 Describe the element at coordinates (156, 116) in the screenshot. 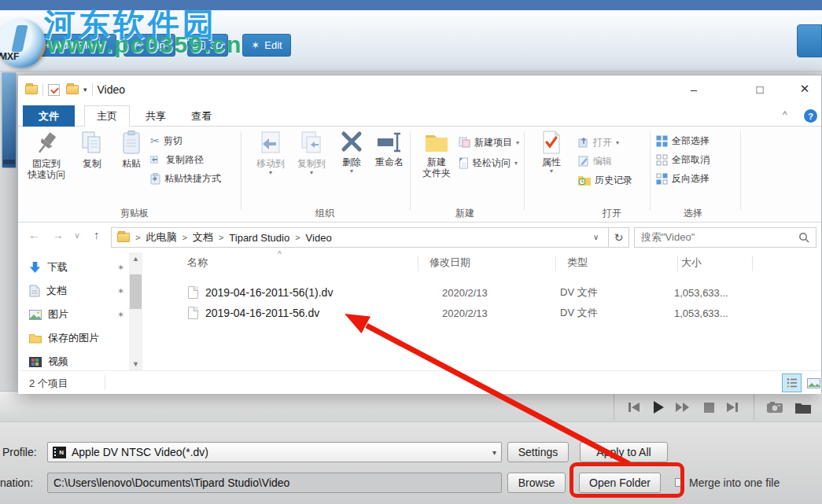

I see `tab-share: 共享` at that location.